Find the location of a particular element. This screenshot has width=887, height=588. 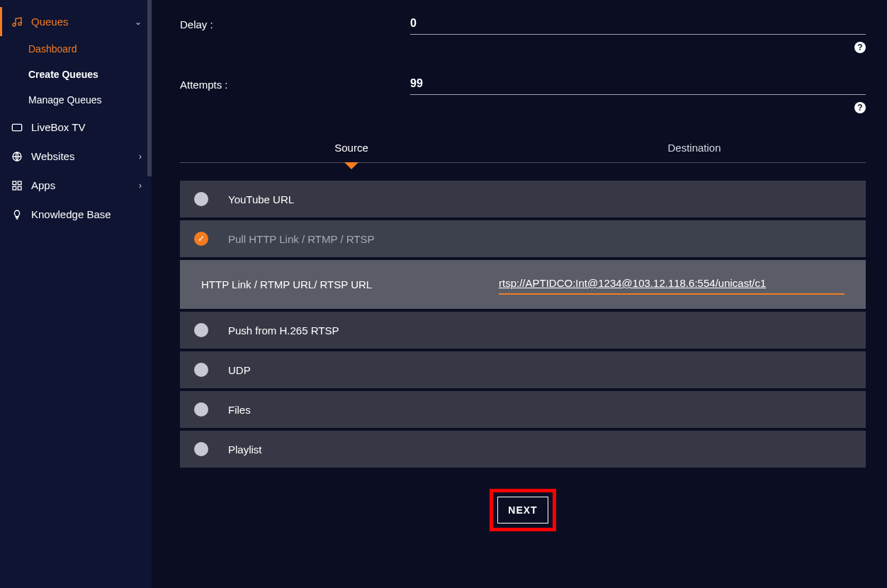

url-label: HTTP Link / RTMP URL/ RTSP URL is located at coordinates (350, 285).